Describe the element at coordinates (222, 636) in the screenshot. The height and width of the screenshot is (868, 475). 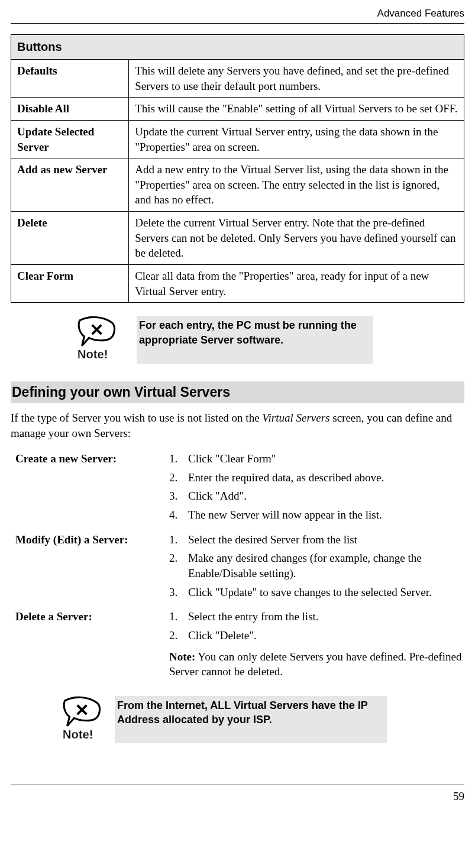
I see `step-text: Click "Delete".` at that location.